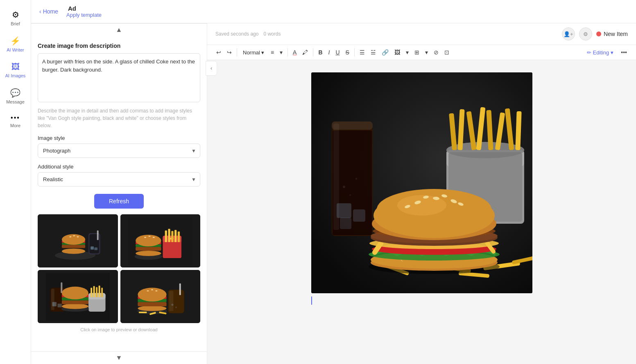  What do you see at coordinates (49, 11) in the screenshot?
I see `back-link: ‹ Home` at bounding box center [49, 11].